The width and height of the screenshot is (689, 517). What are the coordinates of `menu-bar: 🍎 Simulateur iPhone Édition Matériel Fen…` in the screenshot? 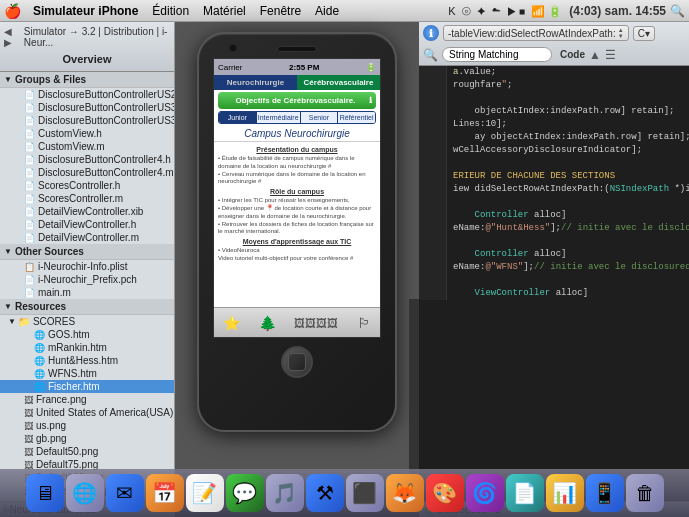 It's located at (344, 11).